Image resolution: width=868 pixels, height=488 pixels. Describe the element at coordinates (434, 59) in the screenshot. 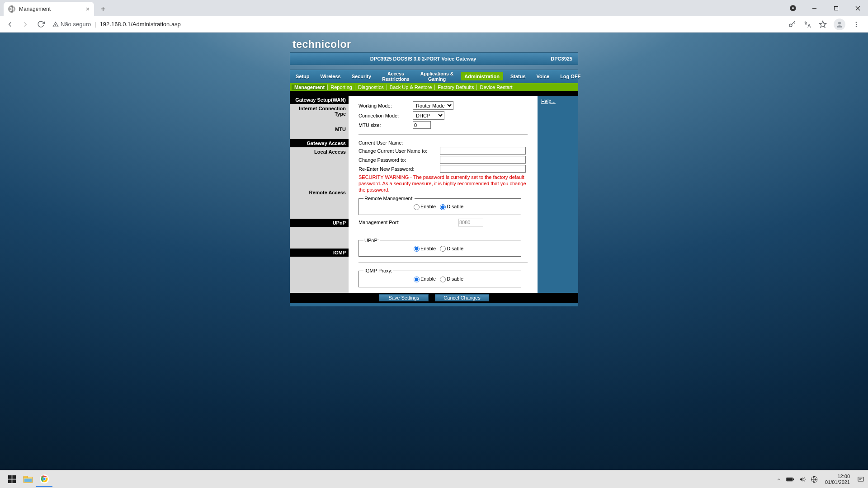

I see `model-bar: DPC3925 DOCSIS 3.0 2-PORT Voice Gateway …` at that location.